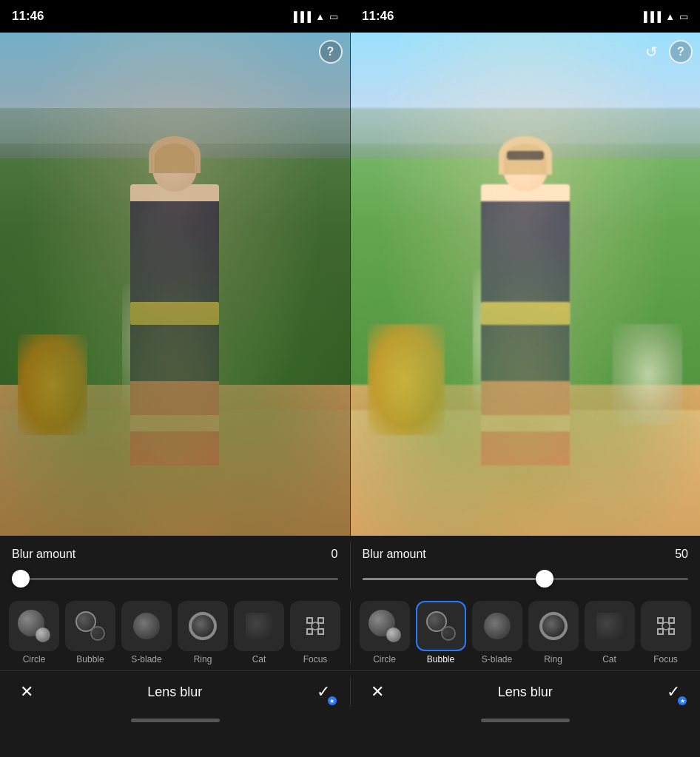  What do you see at coordinates (666, 633) in the screenshot?
I see `lens-item-focus-right: Focus` at bounding box center [666, 633].